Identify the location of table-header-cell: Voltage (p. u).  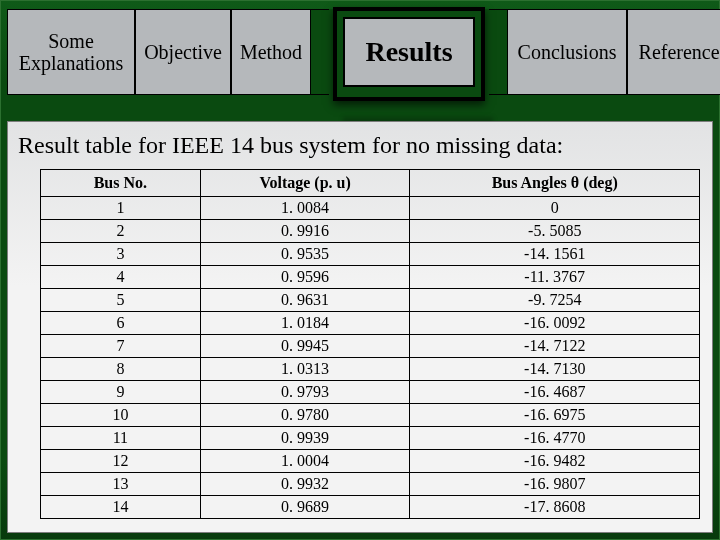
(305, 184).